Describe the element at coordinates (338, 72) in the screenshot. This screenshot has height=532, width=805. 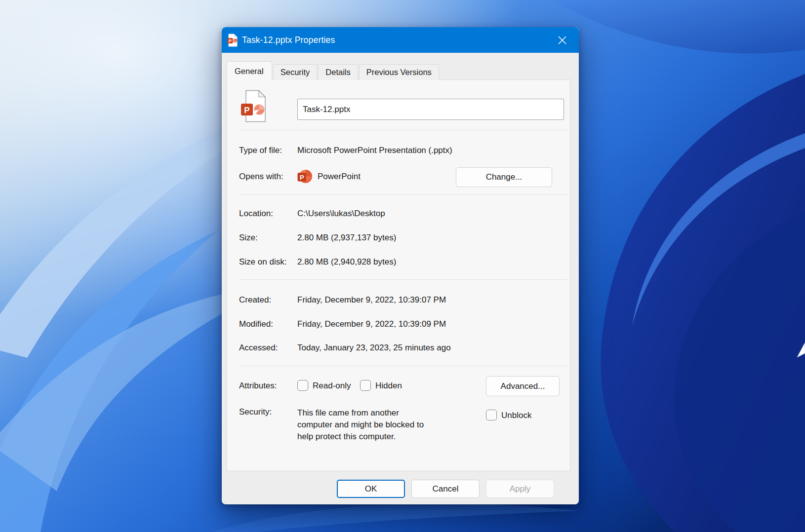
I see `tab-details: Details` at that location.